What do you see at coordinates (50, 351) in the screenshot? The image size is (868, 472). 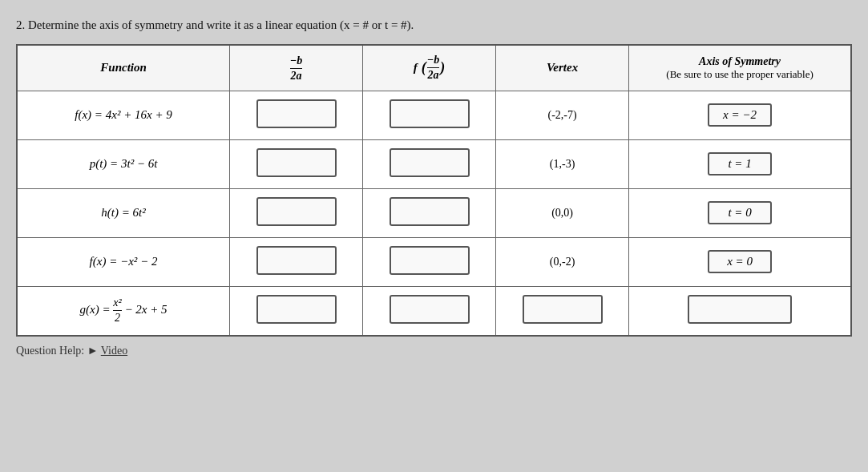 I see `question-help-label: Question Help:` at bounding box center [50, 351].